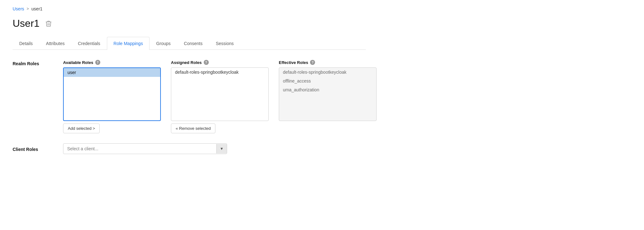  What do you see at coordinates (193, 129) in the screenshot?
I see `remove-selected-button: « Remove selected` at bounding box center [193, 129].